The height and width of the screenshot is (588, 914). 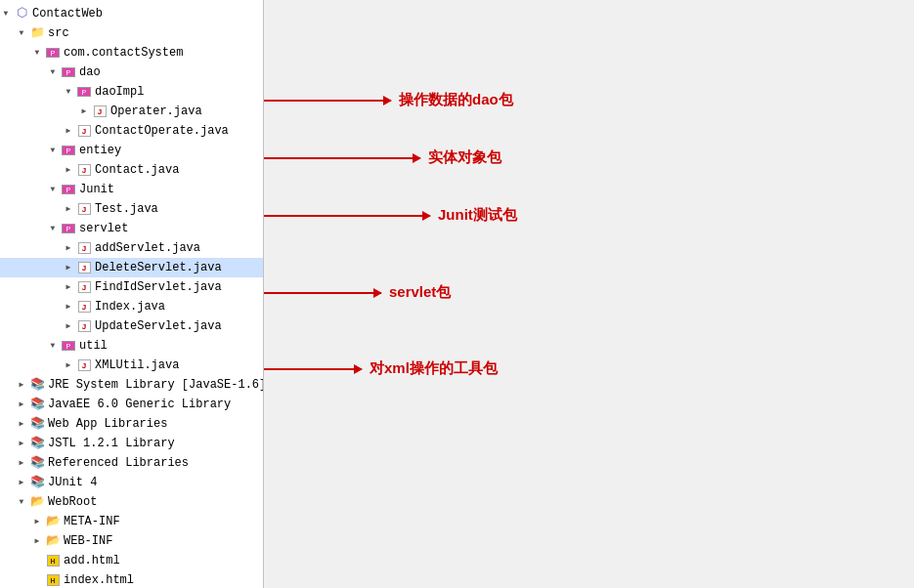 What do you see at coordinates (139, 404) in the screenshot?
I see `item-label: JavaEE 6.0 Generic Library` at bounding box center [139, 404].